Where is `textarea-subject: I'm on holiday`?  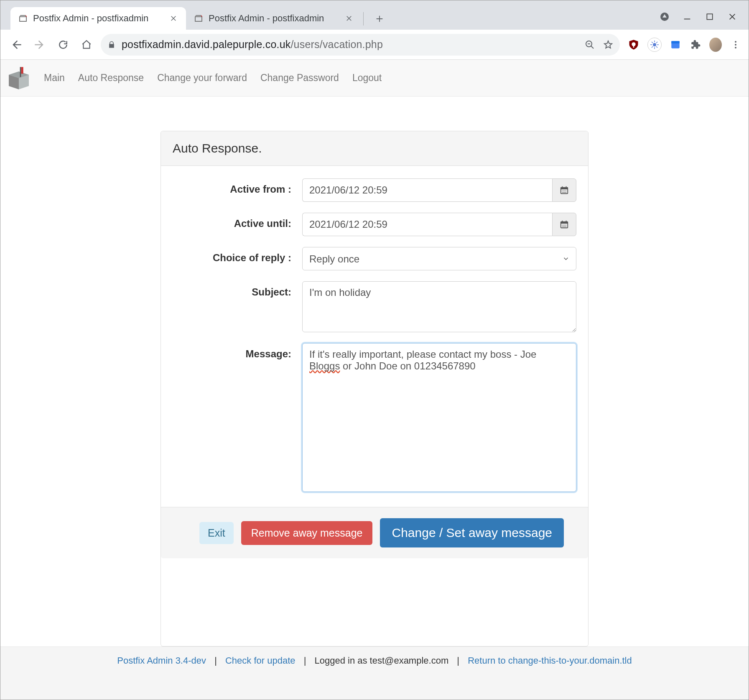
textarea-subject: I'm on holiday is located at coordinates (439, 307).